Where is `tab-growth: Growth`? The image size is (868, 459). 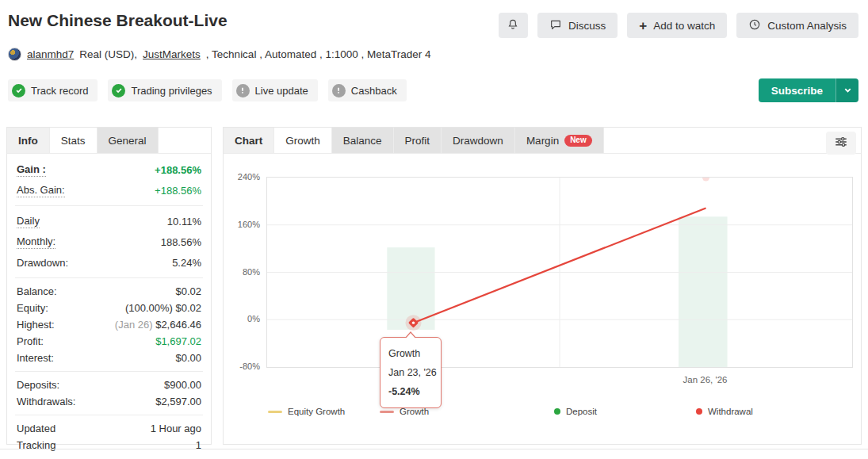
tab-growth: Growth is located at coordinates (303, 140).